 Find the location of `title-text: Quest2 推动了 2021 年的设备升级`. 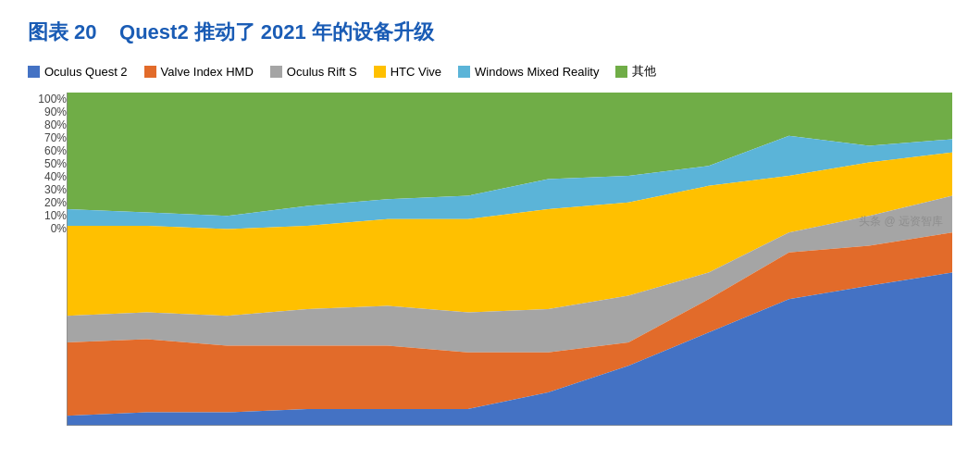

title-text: Quest2 推动了 2021 年的设备升级 is located at coordinates (277, 31).